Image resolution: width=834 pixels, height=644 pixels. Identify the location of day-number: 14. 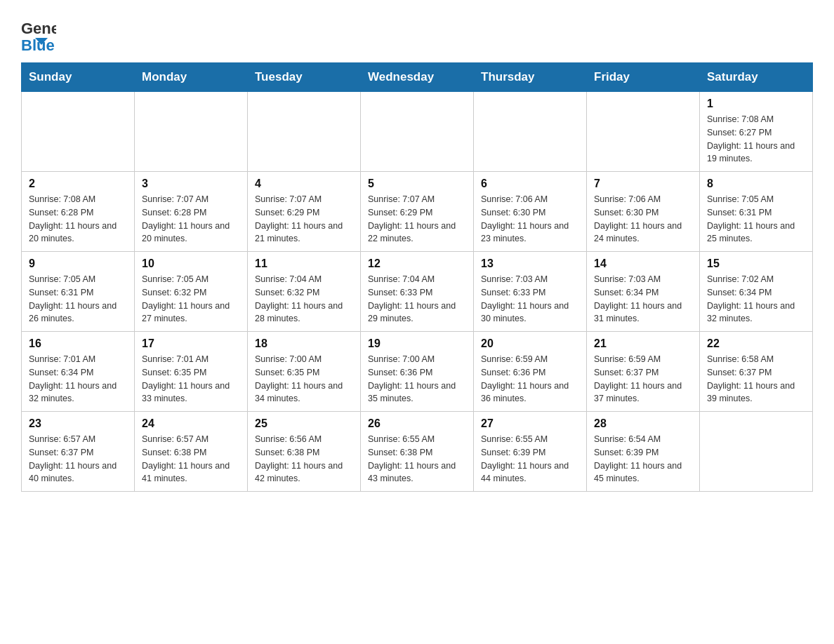
(643, 264).